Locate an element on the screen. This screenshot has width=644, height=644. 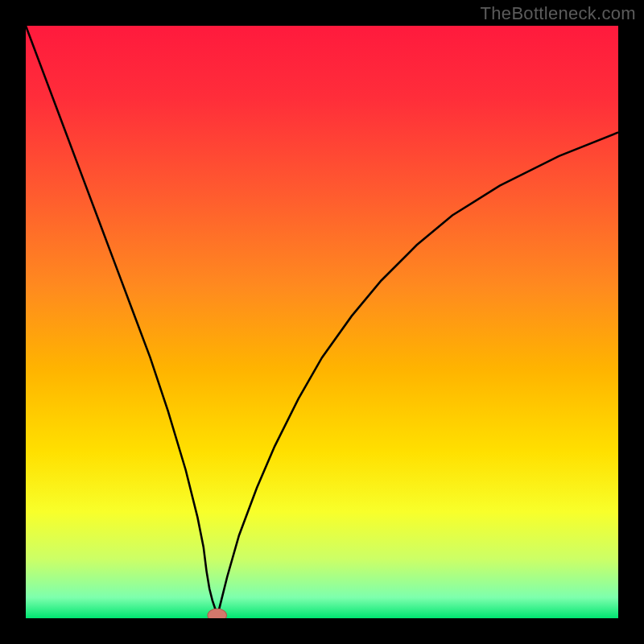
minimum-marker is located at coordinates (217, 613).